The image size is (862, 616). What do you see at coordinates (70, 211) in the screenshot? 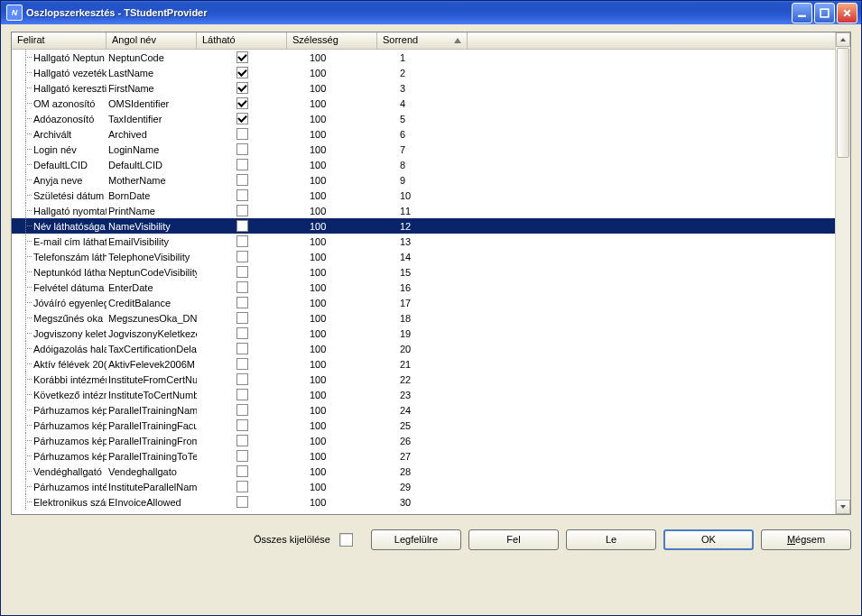
I see `felirat-text: Hallgató nyomtat` at bounding box center [70, 211].